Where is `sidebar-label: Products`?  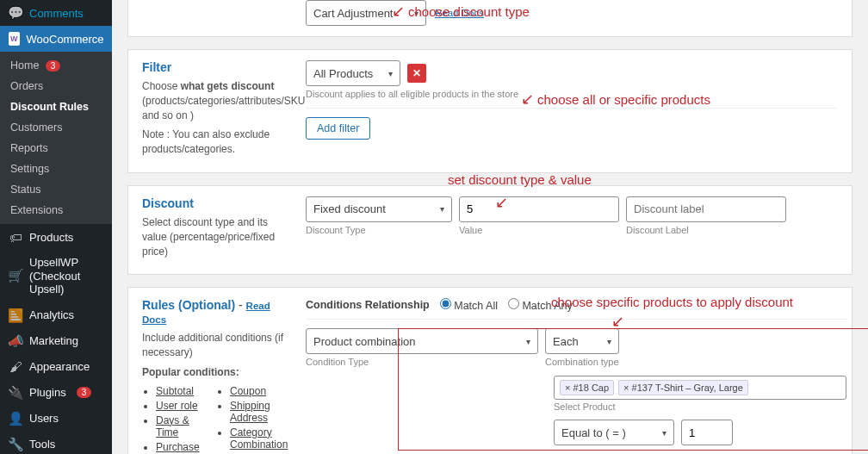
sidebar-label: Products is located at coordinates (52, 238).